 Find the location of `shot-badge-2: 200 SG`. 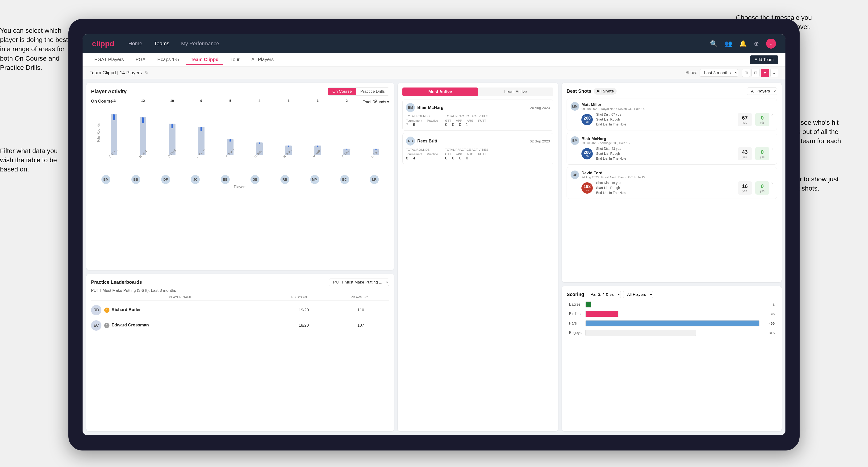

shot-badge-2: 200 SG is located at coordinates (587, 154).